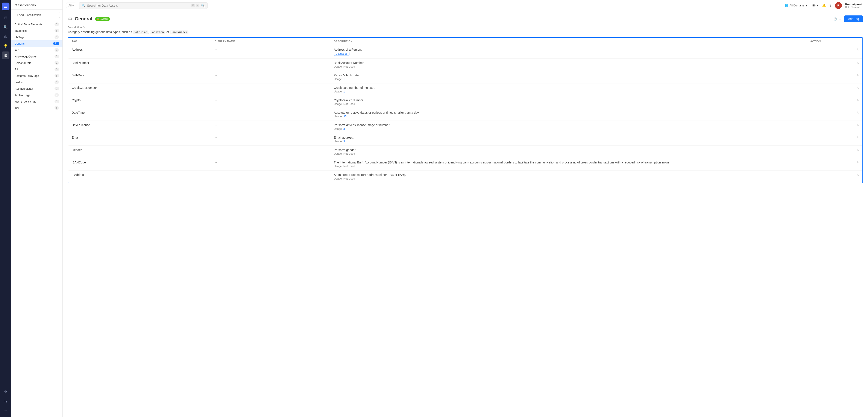 Image resolution: width=868 pixels, height=417 pixels. I want to click on sidebar-item-count: 2, so click(57, 63).